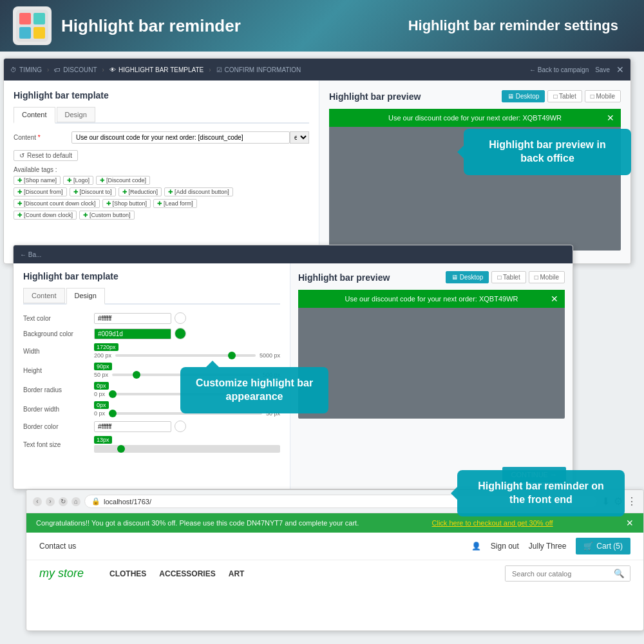 Image resolution: width=644 pixels, height=644 pixels. I want to click on font-size-slider, so click(187, 449).